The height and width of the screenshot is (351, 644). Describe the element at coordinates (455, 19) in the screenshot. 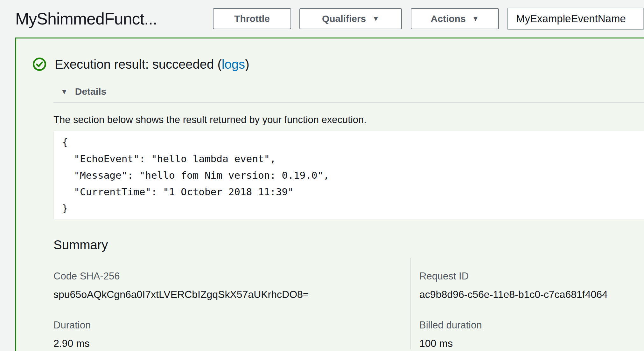

I see `actions-button: Actions ▼` at that location.